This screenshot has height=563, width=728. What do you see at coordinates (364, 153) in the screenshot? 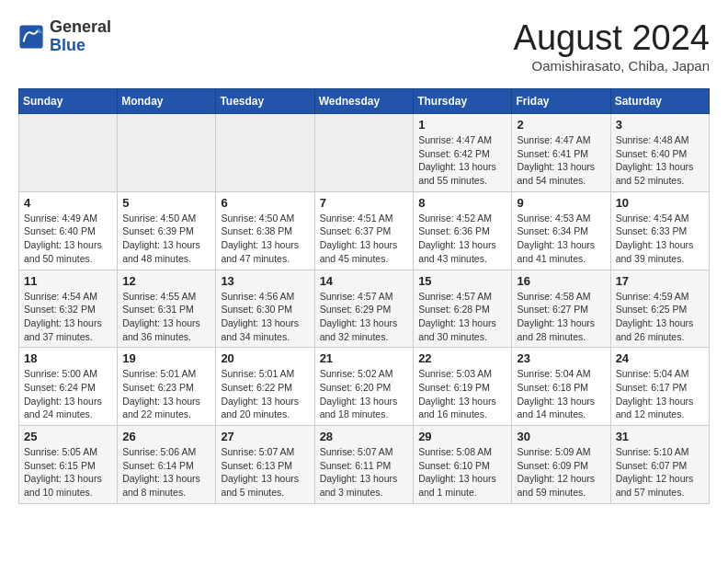
I see `calendar-week-1: 1Sunrise: 4:47 AM Sunset: 6:42 PM Daylig…` at bounding box center [364, 153].